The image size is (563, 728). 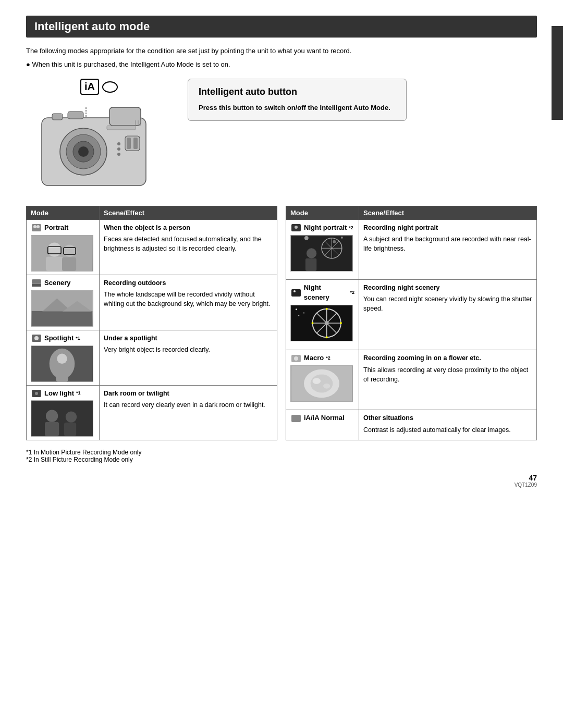 What do you see at coordinates (557, 73) in the screenshot?
I see `side-bar` at bounding box center [557, 73].